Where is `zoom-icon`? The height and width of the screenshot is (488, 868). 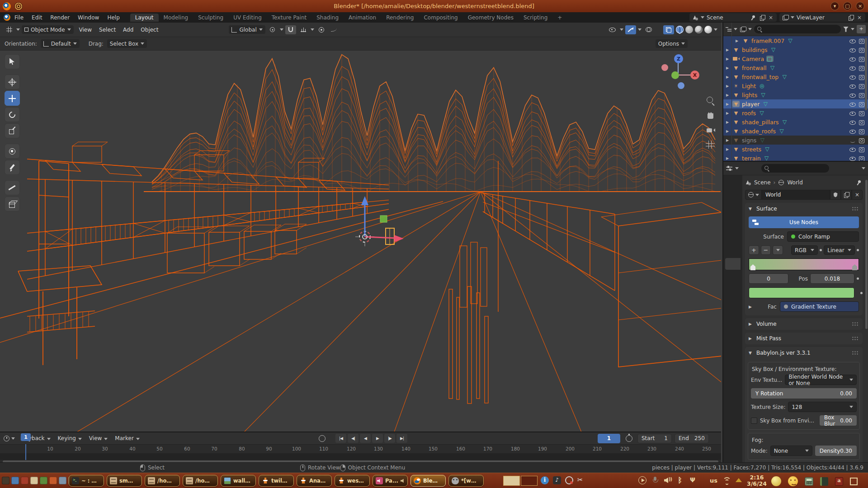 zoom-icon is located at coordinates (711, 101).